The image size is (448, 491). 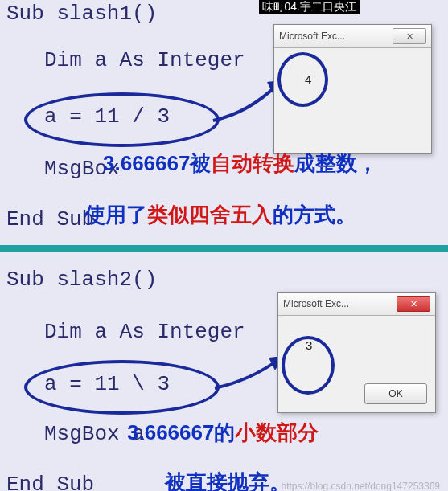 I want to click on anno-text: 类似四舍五入, so click(x=210, y=215).